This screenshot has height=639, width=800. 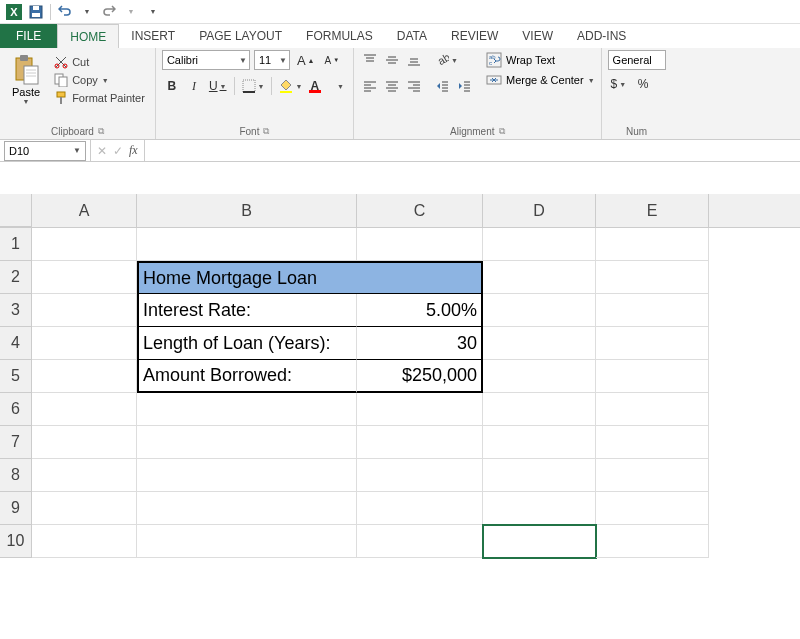 What do you see at coordinates (652, 508) in the screenshot?
I see `cell-E9` at bounding box center [652, 508].